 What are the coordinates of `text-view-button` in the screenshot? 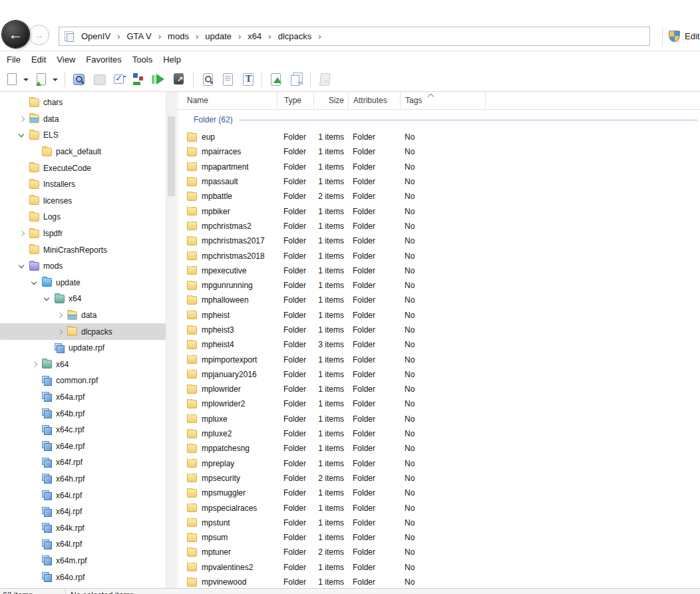 It's located at (228, 79).